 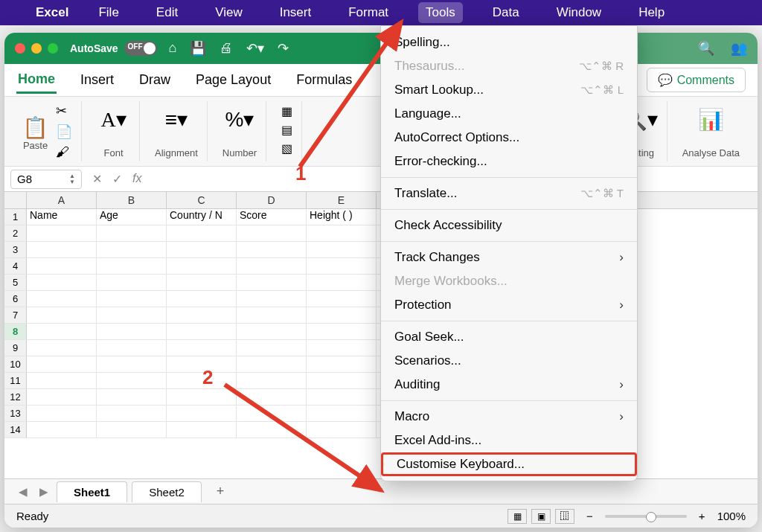 I want to click on view-break-icon: ⿲, so click(x=565, y=516).